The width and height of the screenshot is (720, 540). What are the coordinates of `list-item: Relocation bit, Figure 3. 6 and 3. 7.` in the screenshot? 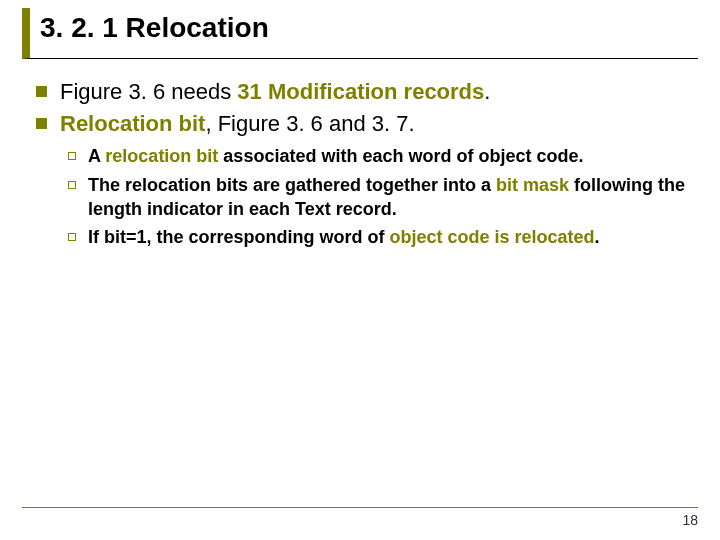 It's located at (364, 124).